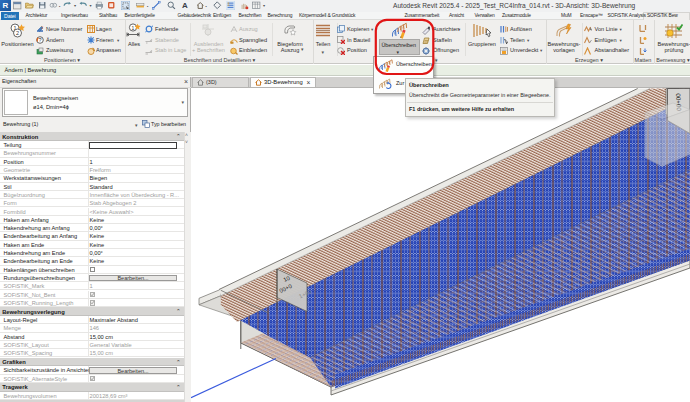  What do you see at coordinates (185, 6) in the screenshot?
I see `svg-text: A` at bounding box center [185, 6].